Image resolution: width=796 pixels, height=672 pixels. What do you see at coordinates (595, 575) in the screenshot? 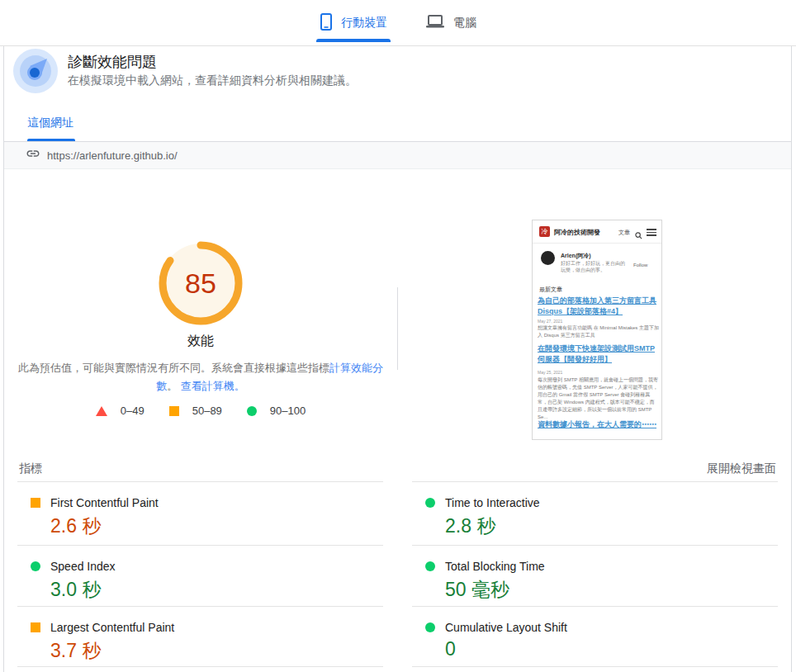
I see `metric-total-blocking-time: Total Blocking Time 50 毫秒` at bounding box center [595, 575].